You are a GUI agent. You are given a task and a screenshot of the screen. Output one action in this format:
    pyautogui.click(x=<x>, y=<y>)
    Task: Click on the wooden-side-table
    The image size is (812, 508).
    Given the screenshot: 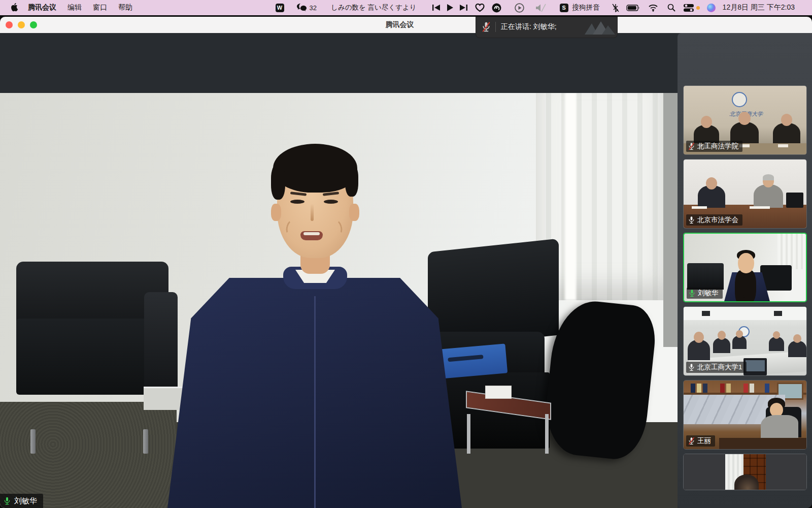 What is the action you would take?
    pyautogui.click(x=509, y=425)
    